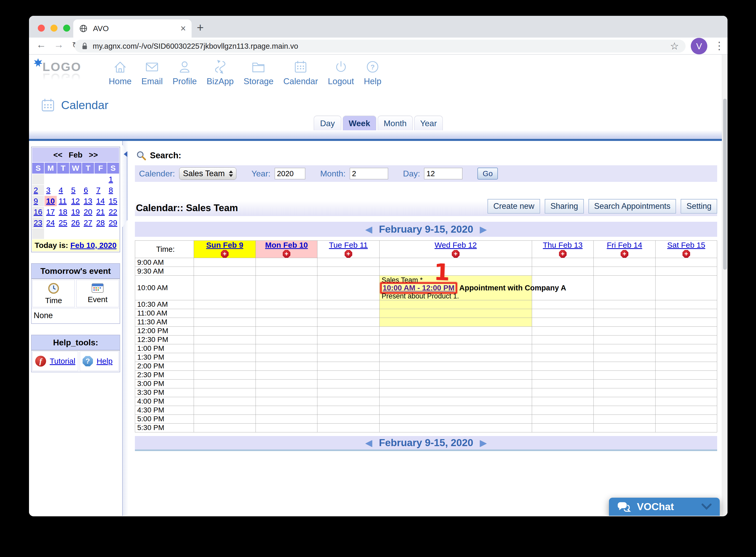 This screenshot has width=756, height=557. Describe the element at coordinates (127, 328) in the screenshot. I see `sidebar-divider` at that location.